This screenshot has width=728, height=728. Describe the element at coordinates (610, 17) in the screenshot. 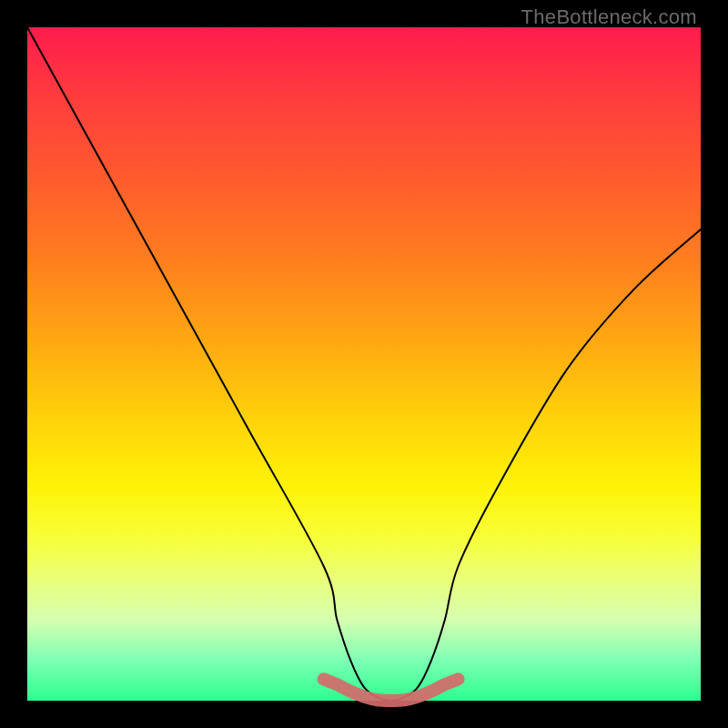

I see `watermark-text: TheBottleneck.com` at that location.